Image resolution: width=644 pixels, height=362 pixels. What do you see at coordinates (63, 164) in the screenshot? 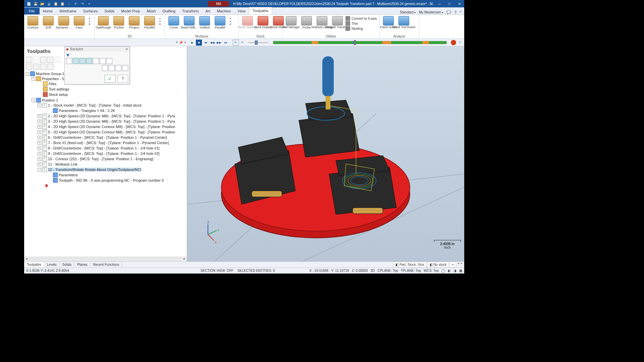
I see `tree-op-label: 11 - Multiaxis Link` at bounding box center [63, 164].